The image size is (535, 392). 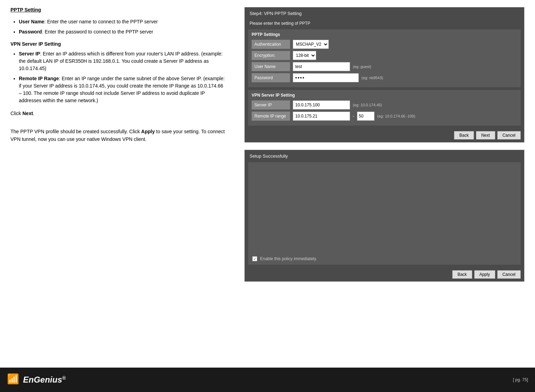 What do you see at coordinates (385, 135) in the screenshot?
I see `step4-btn-row: Back Next Cancel` at bounding box center [385, 135].